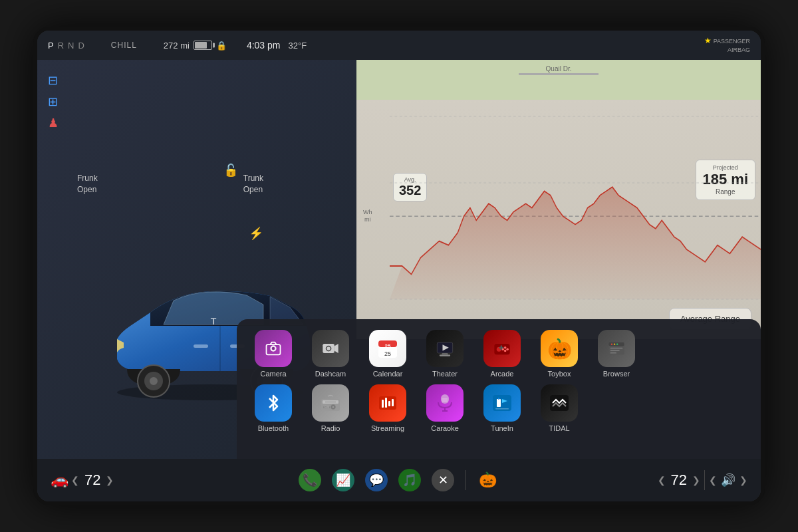 The width and height of the screenshot is (798, 532). Describe the element at coordinates (632, 480) in the screenshot. I see `taskbar-right: ❮ 72 ❯ ❮ 🔊 ❯` at that location.